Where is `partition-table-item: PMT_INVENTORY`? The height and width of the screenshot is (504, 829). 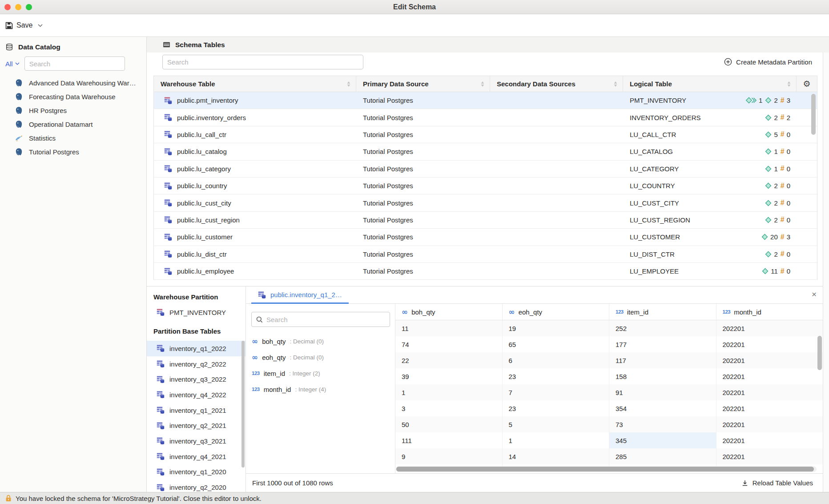 partition-table-item: PMT_INVENTORY is located at coordinates (201, 312).